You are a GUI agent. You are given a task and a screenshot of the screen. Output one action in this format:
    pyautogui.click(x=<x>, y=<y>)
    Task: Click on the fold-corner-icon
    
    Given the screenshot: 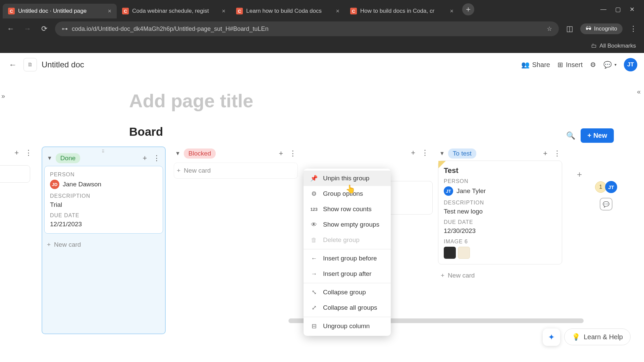 What is the action you would take?
    pyautogui.click(x=442, y=165)
    